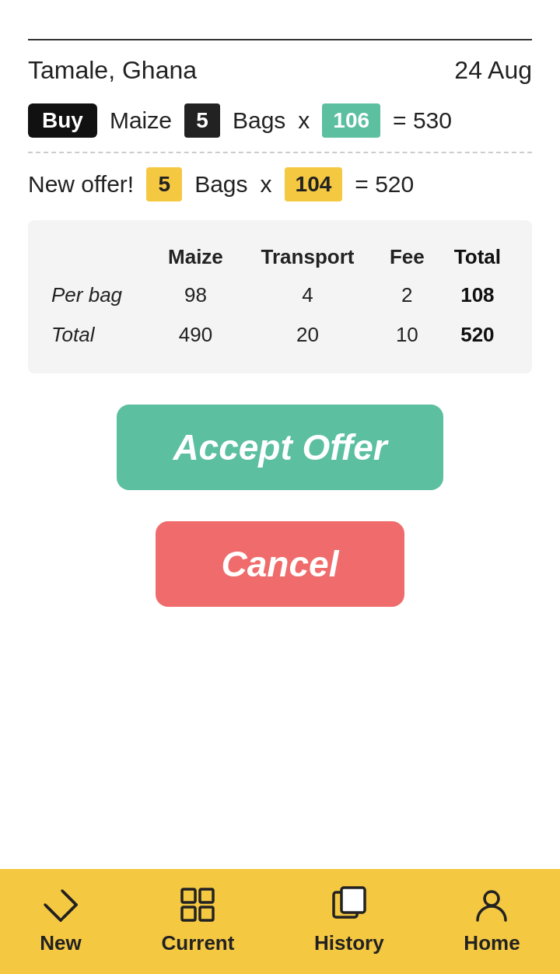 The image size is (560, 974). I want to click on commodity-label: Maize, so click(141, 121).